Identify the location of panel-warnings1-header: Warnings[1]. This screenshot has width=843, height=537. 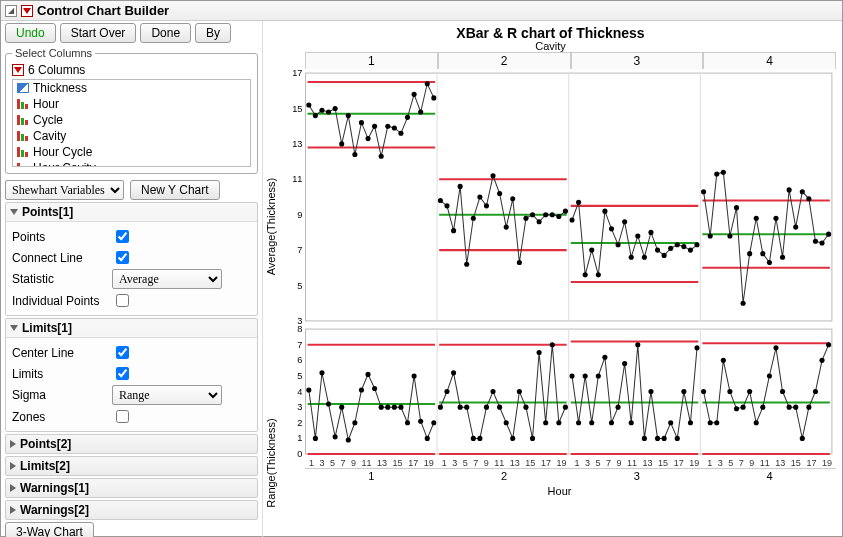
(132, 488).